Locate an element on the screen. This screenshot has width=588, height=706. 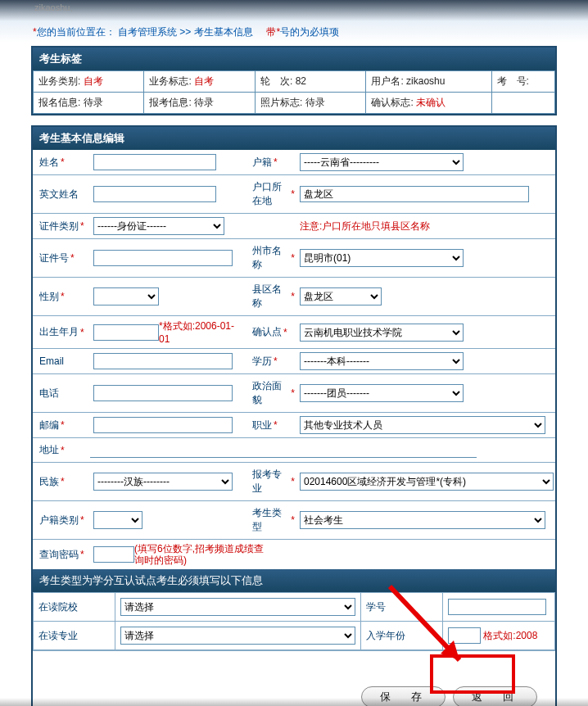
hujilb-select is located at coordinates (118, 520).